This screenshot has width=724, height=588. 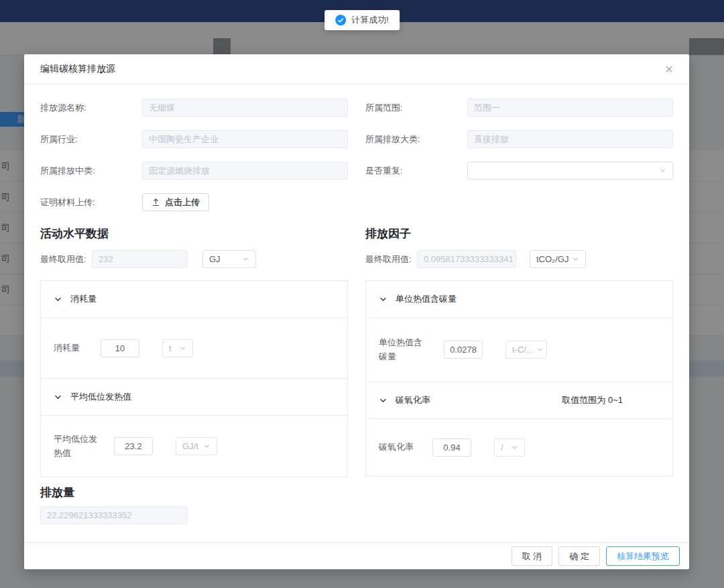 I want to click on oxidation-rate-input: 0.94, so click(x=452, y=448).